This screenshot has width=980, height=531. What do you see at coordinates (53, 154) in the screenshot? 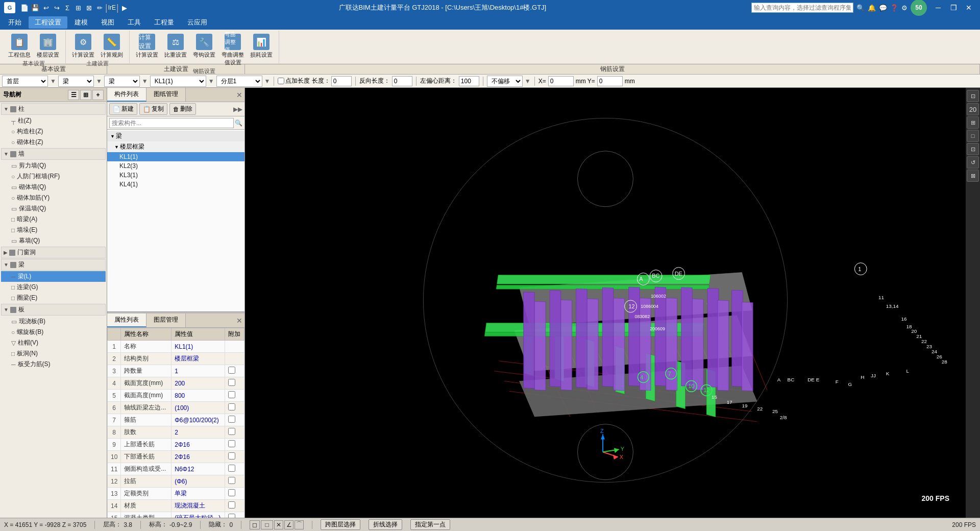
I see `tree-section-wall-header: ▼ 墙` at bounding box center [53, 154].